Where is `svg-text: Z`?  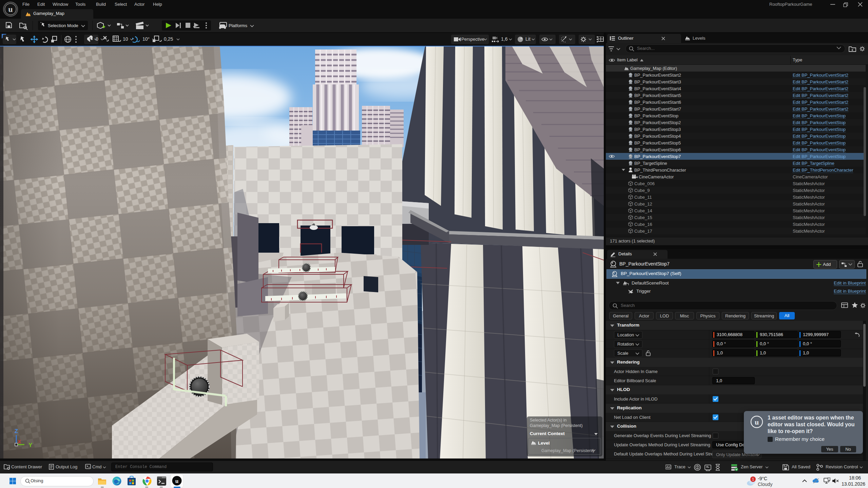 svg-text: Z is located at coordinates (16, 431).